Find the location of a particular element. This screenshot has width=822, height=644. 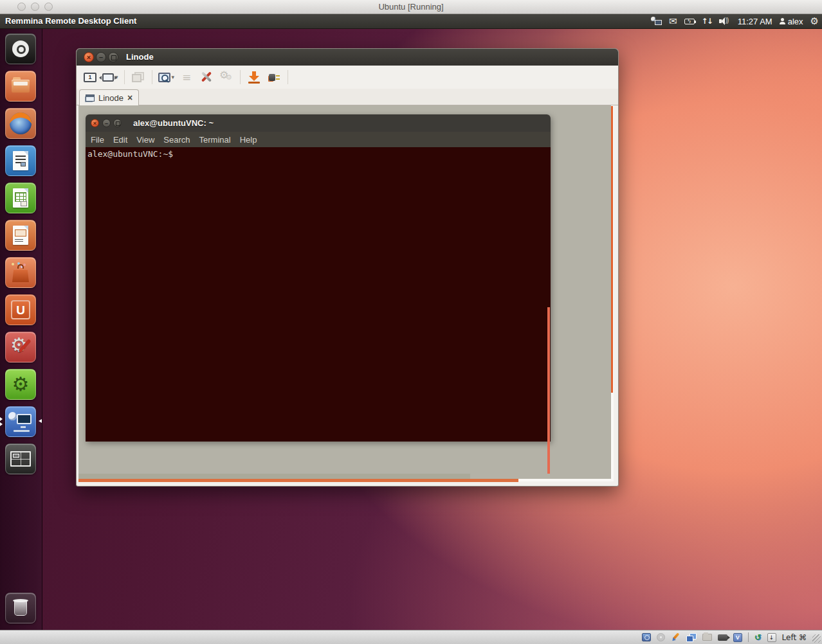

message-indicator-icon: ✉ is located at coordinates (673, 21).